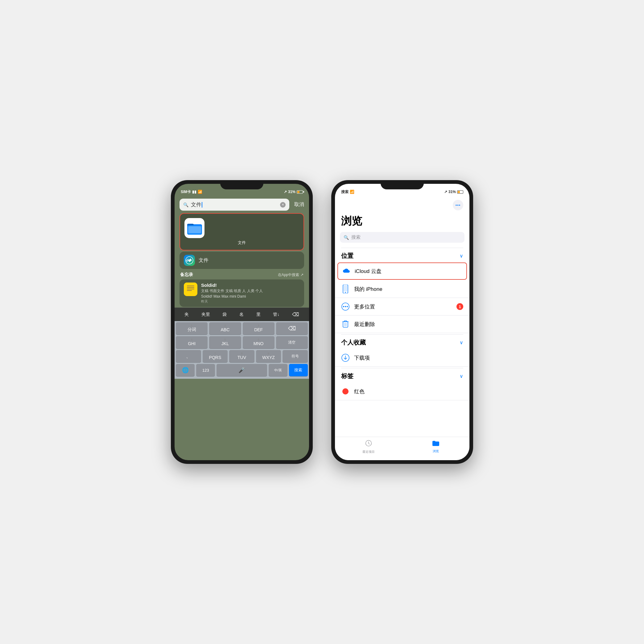  What do you see at coordinates (402, 358) in the screenshot?
I see `downloads-row: 下载项` at bounding box center [402, 358].